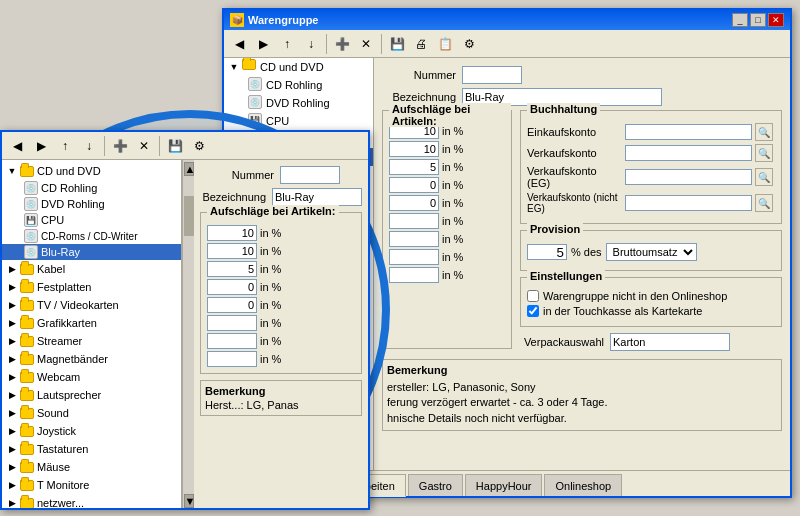  What do you see at coordinates (764, 203) in the screenshot?
I see `verkaufskonto-nicht-eg-search-button: 🔍` at bounding box center [764, 203].